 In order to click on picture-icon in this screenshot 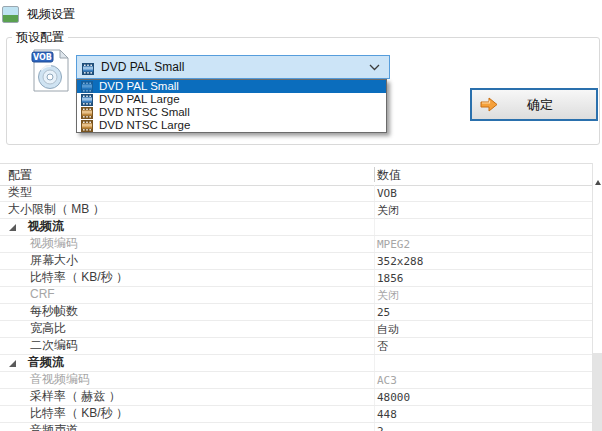, I will do `click(10, 14)`.